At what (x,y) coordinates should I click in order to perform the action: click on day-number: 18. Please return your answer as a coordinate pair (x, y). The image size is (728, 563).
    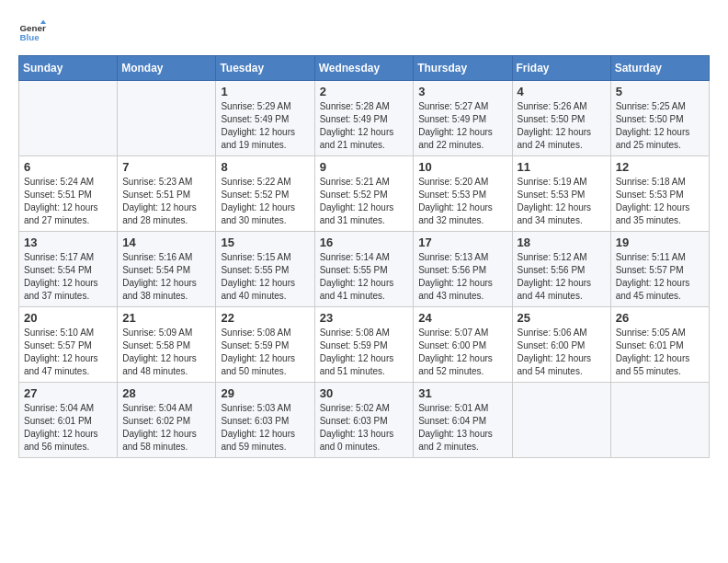
    Looking at the image, I should click on (562, 243).